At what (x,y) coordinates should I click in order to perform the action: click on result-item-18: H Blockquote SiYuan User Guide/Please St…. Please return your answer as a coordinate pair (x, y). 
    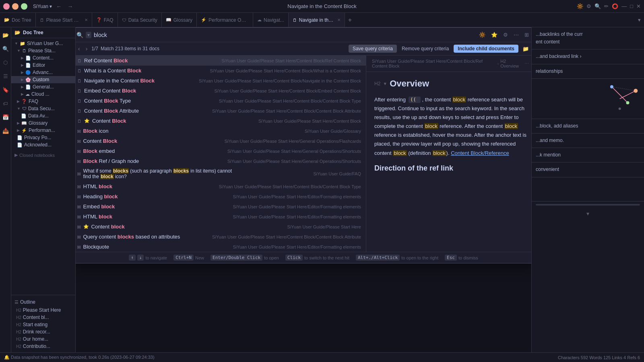
    Looking at the image, I should click on (221, 247).